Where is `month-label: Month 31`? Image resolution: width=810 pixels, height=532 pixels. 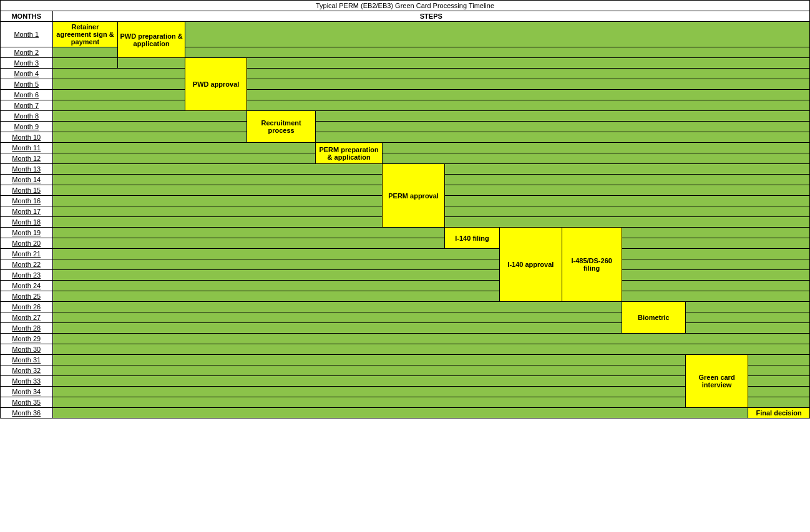 month-label: Month 31 is located at coordinates (27, 360).